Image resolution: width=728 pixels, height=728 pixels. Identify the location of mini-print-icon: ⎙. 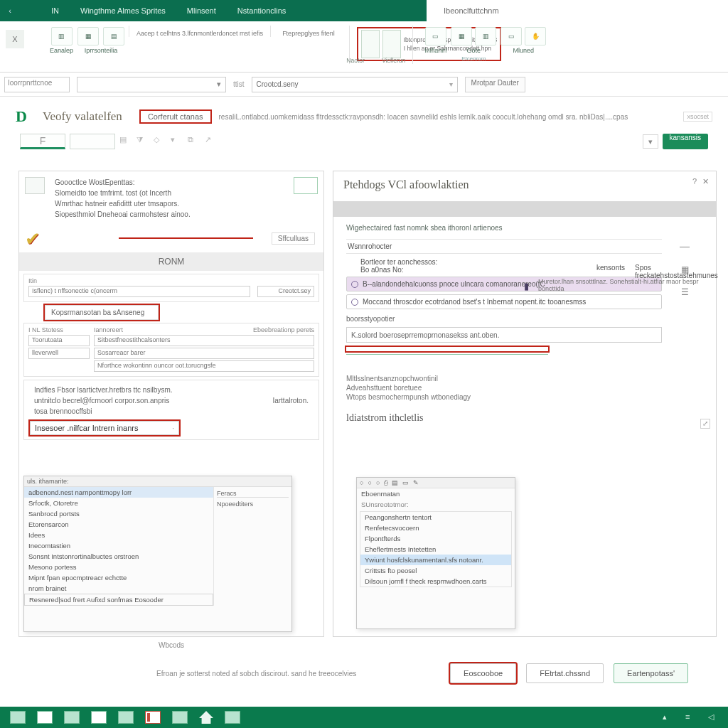
(385, 483).